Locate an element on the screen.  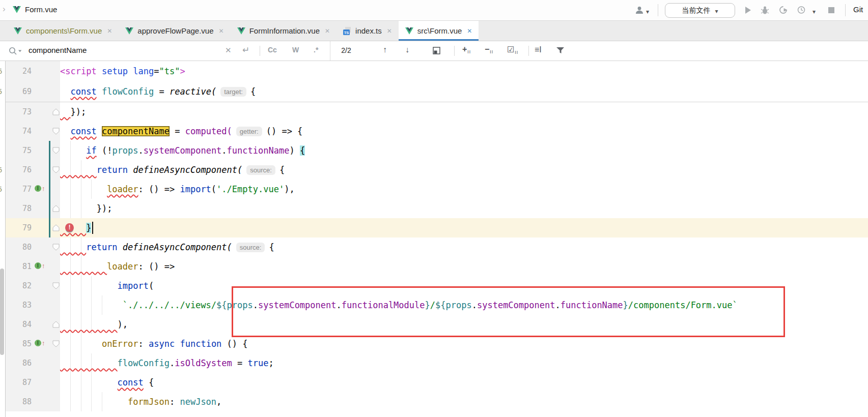
run-with-coverage-icon is located at coordinates (783, 11).